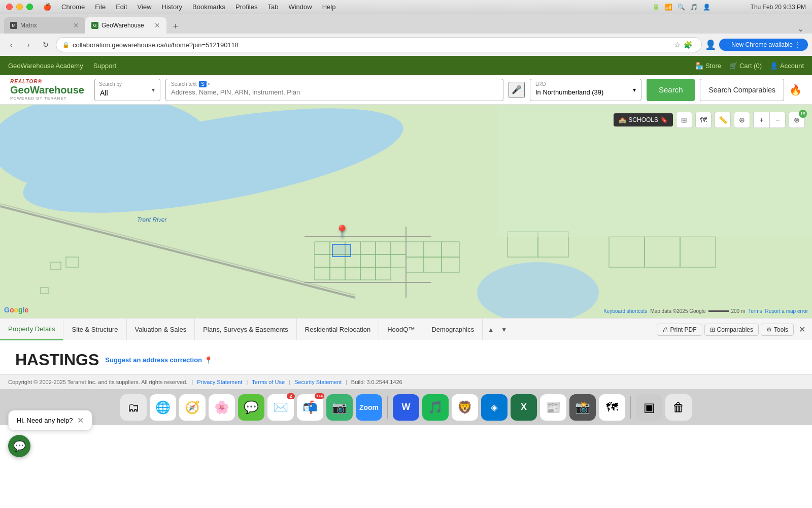 The width and height of the screenshot is (812, 508). Describe the element at coordinates (710, 45) in the screenshot. I see `profile-avatar: 👤` at that location.